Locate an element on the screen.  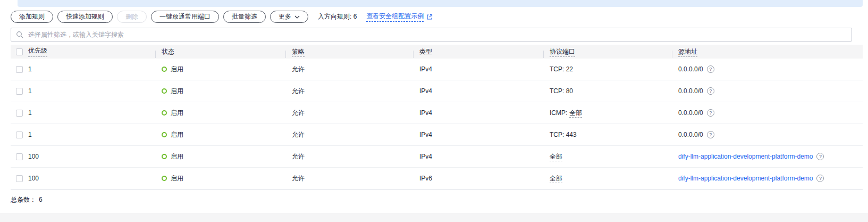
toolbar: 添加规则 快速添加规则 删除 一键放通常用端口 批量筛选 更多 入方向规则: 6… is located at coordinates (222, 17).